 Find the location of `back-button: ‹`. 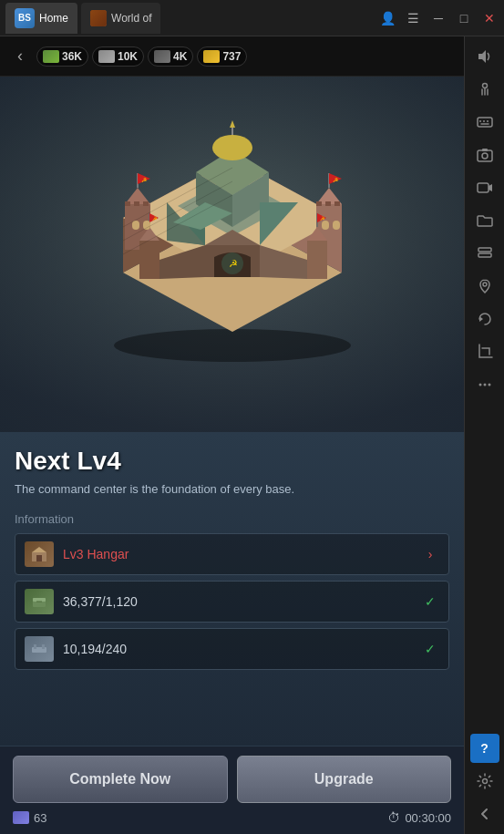

back-button: ‹ is located at coordinates (20, 57).